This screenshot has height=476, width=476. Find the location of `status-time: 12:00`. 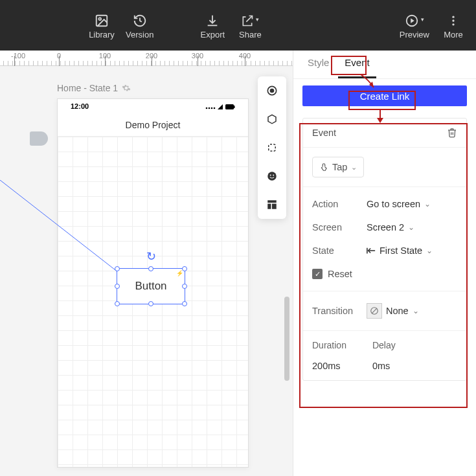

status-time: 12:00 is located at coordinates (80, 106).